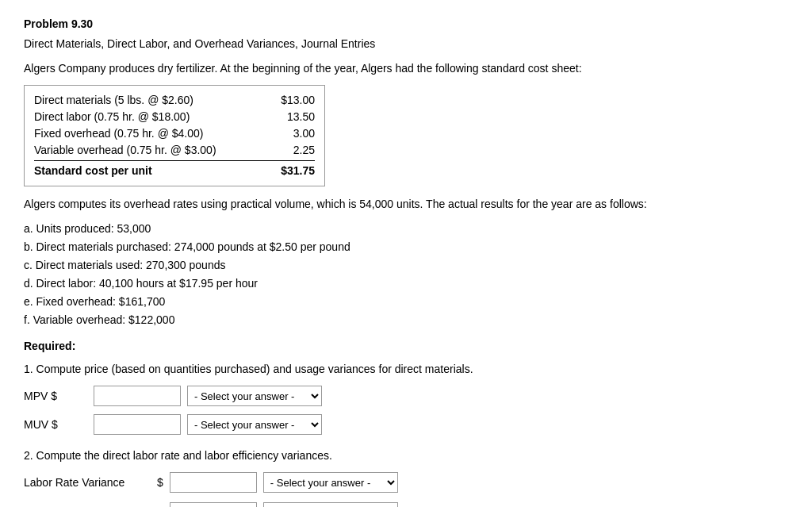 The width and height of the screenshot is (812, 507). Describe the element at coordinates (213, 505) in the screenshot. I see `labor-efficiency-amount-input` at that location.